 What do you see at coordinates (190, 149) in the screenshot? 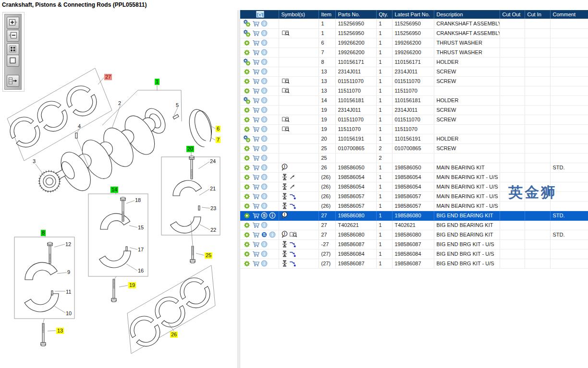
I see `callout-20: 20` at bounding box center [190, 149].